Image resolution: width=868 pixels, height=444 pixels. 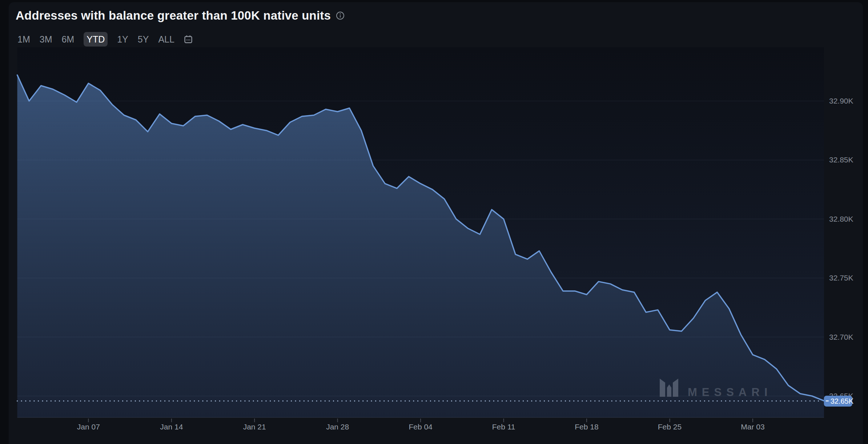 What do you see at coordinates (340, 16) in the screenshot?
I see `info-icon` at bounding box center [340, 16].